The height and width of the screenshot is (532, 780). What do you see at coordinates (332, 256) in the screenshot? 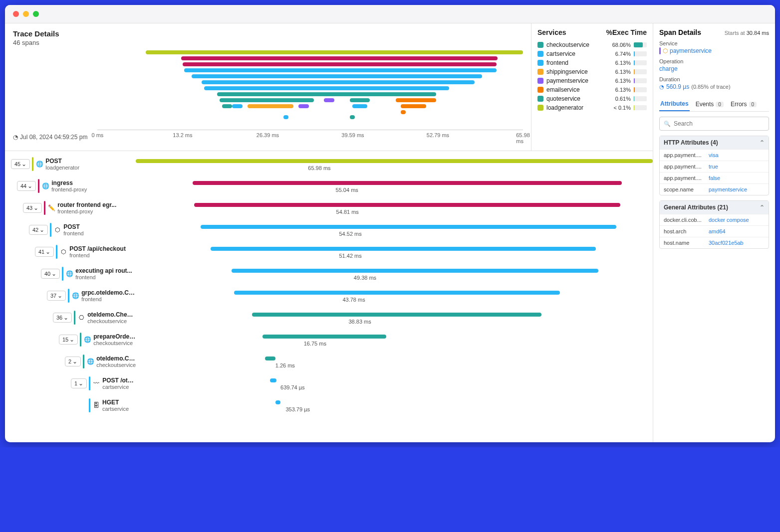
I see `span-row: 41 ⬡ POST /api/checkout frontend 51.42 m…` at bounding box center [332, 256].